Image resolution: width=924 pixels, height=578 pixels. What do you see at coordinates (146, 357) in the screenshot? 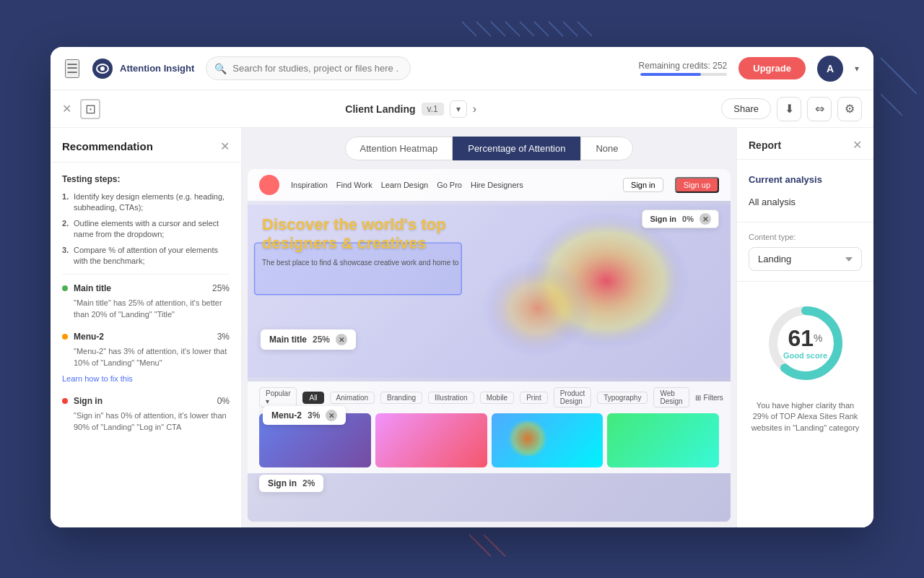
I see `recommendation-item-menu2: Menu-2 3% "Menu-2" has 3% of attention, …` at bounding box center [146, 357].